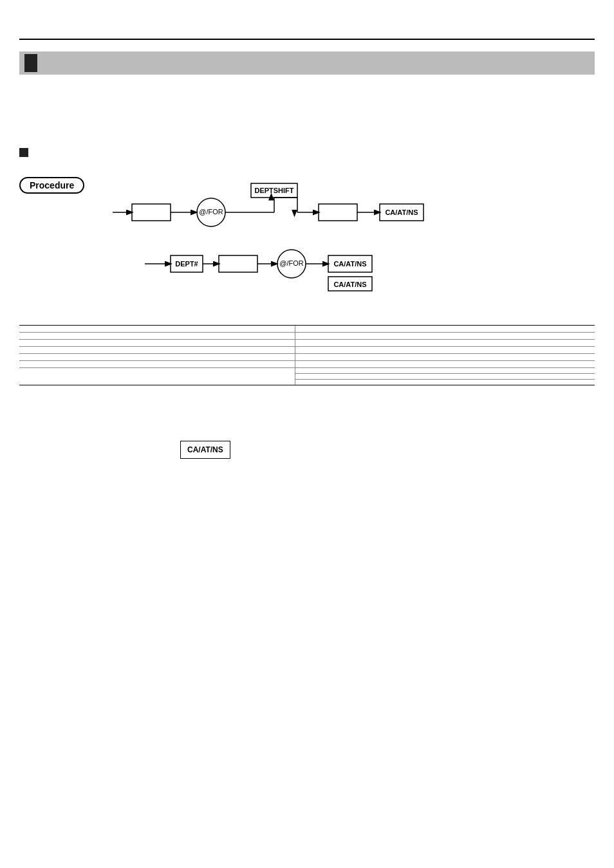 The image size is (614, 868). What do you see at coordinates (307, 429) in the screenshot?
I see `bottom-text: CA/AT/NS` at bounding box center [307, 429].